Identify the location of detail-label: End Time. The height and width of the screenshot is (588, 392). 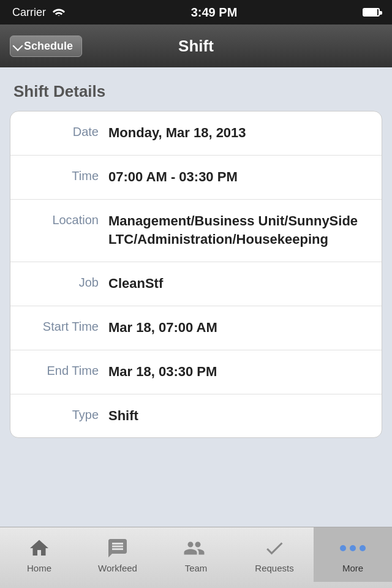
(66, 370).